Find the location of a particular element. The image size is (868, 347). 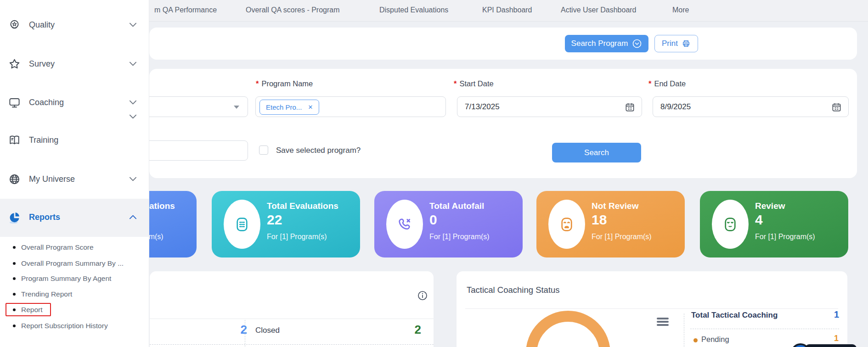

search-program-button: Search Program is located at coordinates (607, 44).